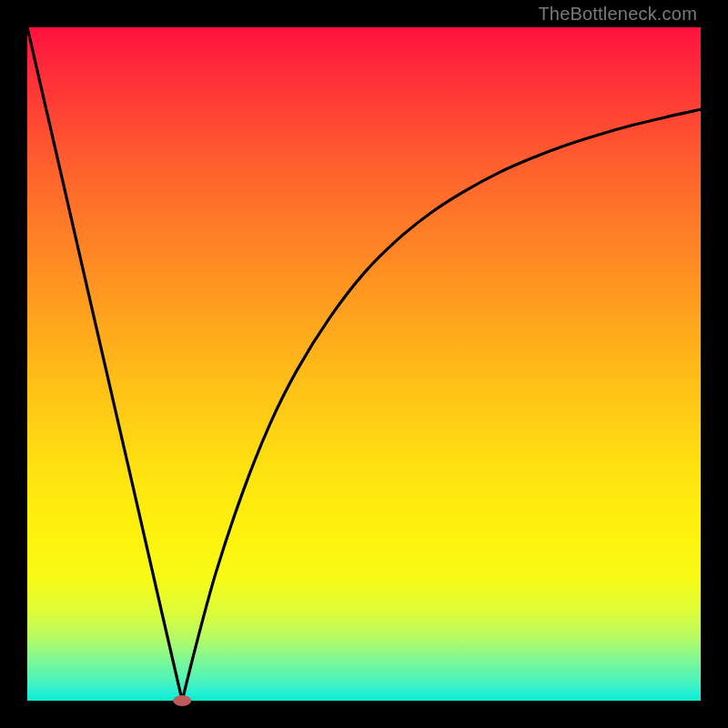  Describe the element at coordinates (182, 701) in the screenshot. I see `vertex-marker` at that location.